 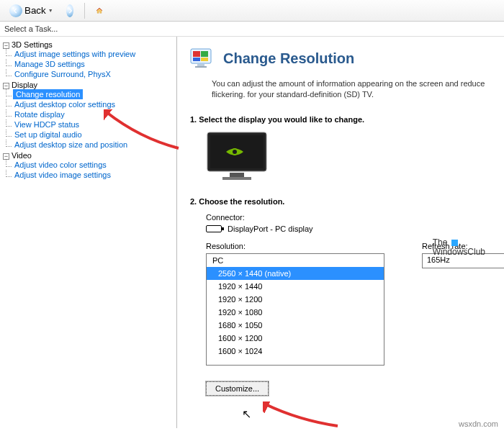 What do you see at coordinates (459, 248) in the screenshot?
I see `watermark: The WindowsClub` at bounding box center [459, 248].